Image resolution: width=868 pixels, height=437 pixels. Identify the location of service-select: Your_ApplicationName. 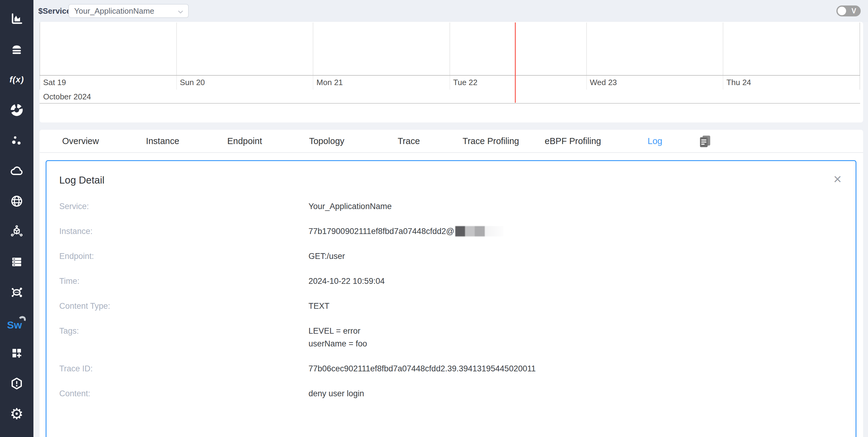
(129, 11).